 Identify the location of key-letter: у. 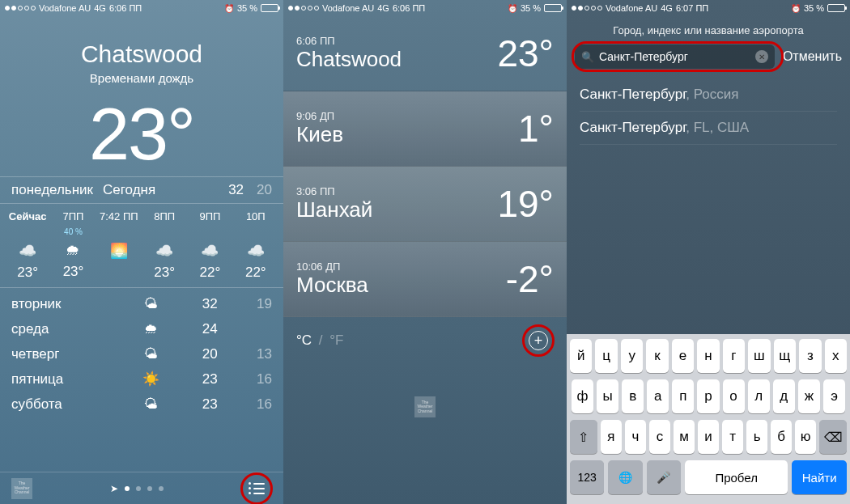
(631, 356).